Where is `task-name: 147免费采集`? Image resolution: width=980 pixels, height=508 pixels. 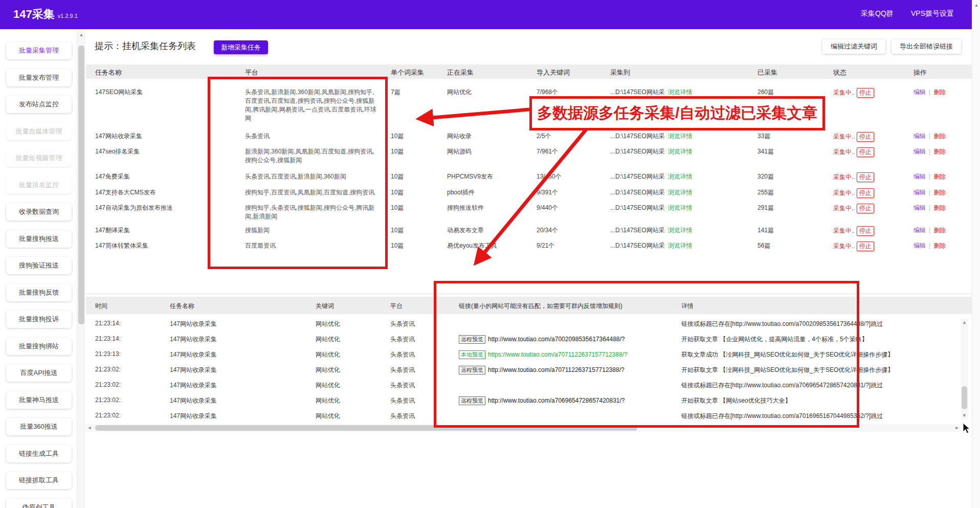 task-name: 147免费采集 is located at coordinates (113, 177).